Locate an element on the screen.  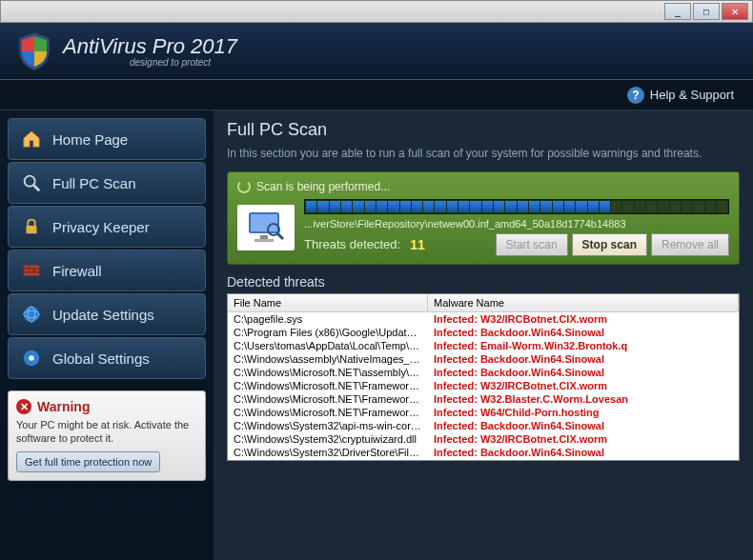
cell-filename: C:\Windows\System32\cryptuiwizard.dll is located at coordinates (328, 439).